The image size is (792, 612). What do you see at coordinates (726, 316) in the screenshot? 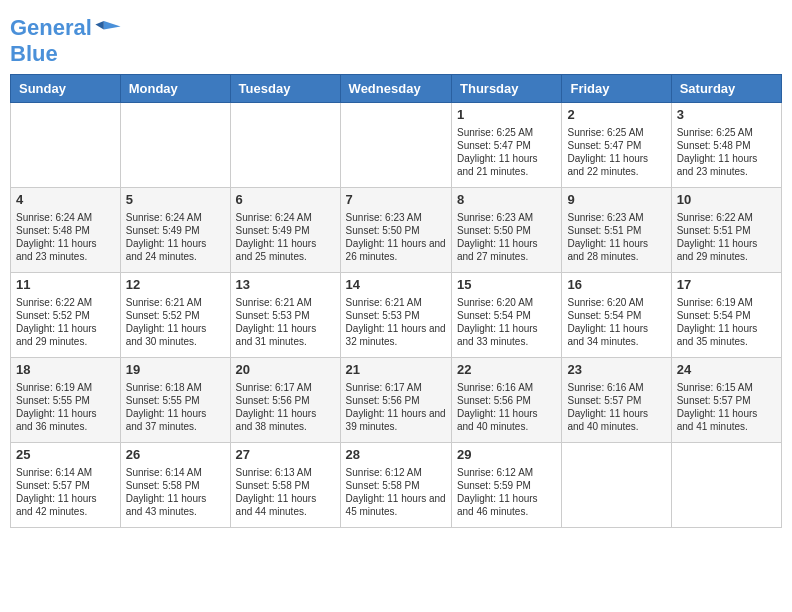
I see `calendar-cell: 17Sunrise: 6:19 AM Sunset: 5:54 PM Dayli…` at bounding box center [726, 316].